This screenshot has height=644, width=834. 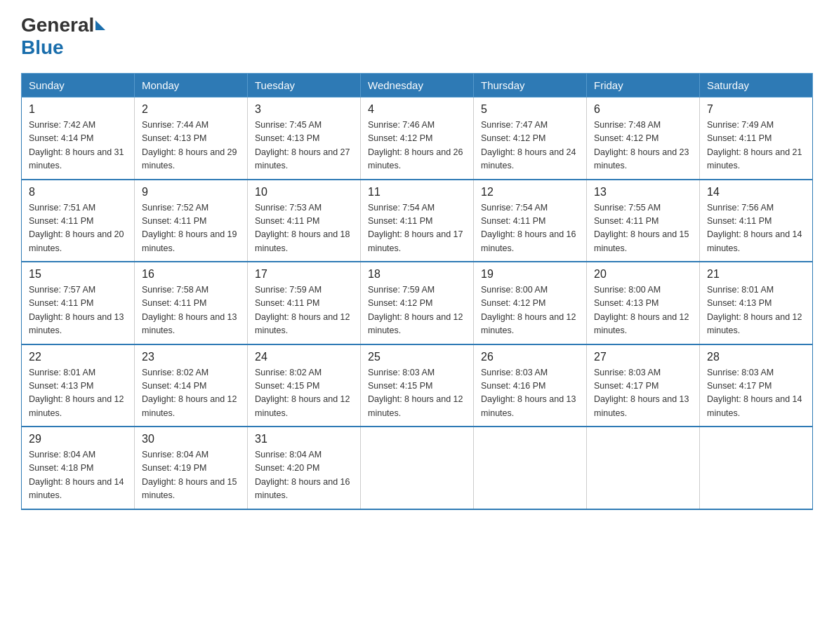 I want to click on page-header: General Blue, so click(x=417, y=36).